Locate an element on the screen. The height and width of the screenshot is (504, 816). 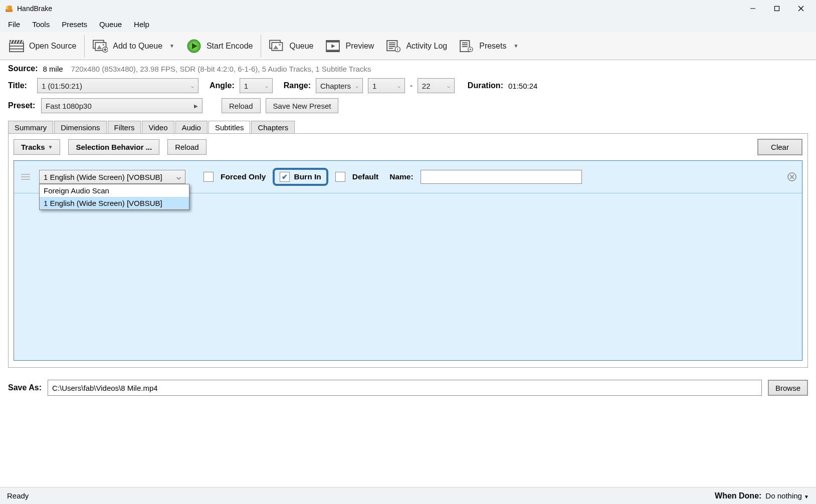
clear-tracks-button: Clear is located at coordinates (780, 147).